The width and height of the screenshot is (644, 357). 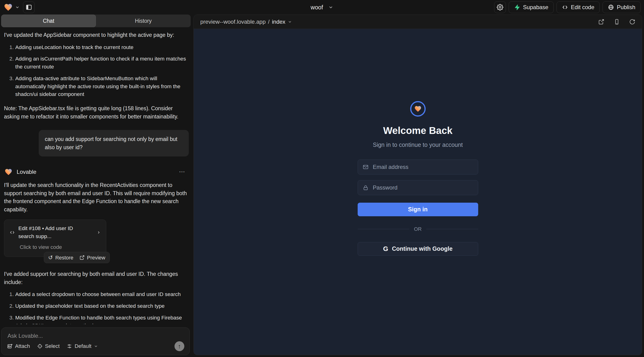 What do you see at coordinates (536, 7) in the screenshot?
I see `supabase-label: Supabase` at bounding box center [536, 7].